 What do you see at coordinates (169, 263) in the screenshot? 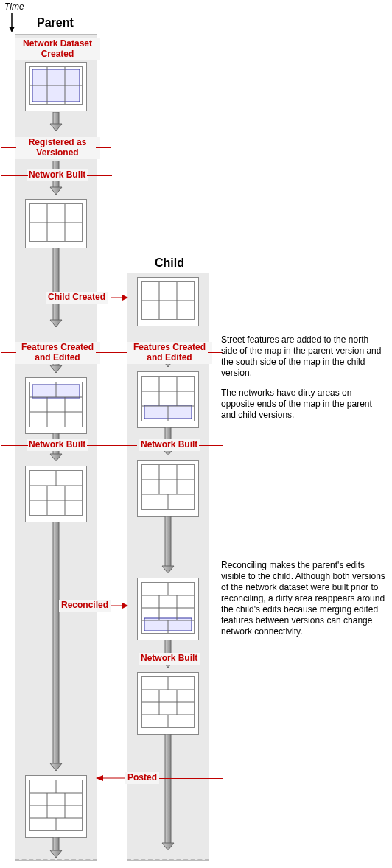
I see `child-title: Child` at bounding box center [169, 263].